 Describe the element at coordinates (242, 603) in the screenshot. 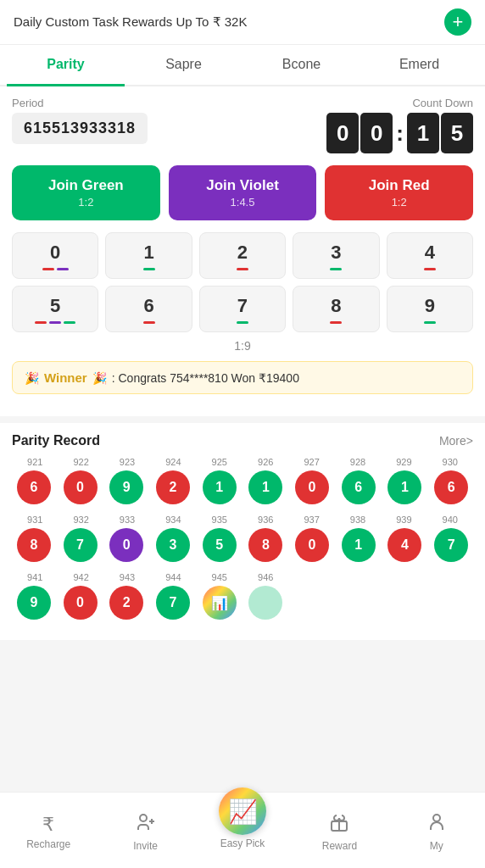

I see `record-circles-3: 9 0 2 7 📊` at that location.